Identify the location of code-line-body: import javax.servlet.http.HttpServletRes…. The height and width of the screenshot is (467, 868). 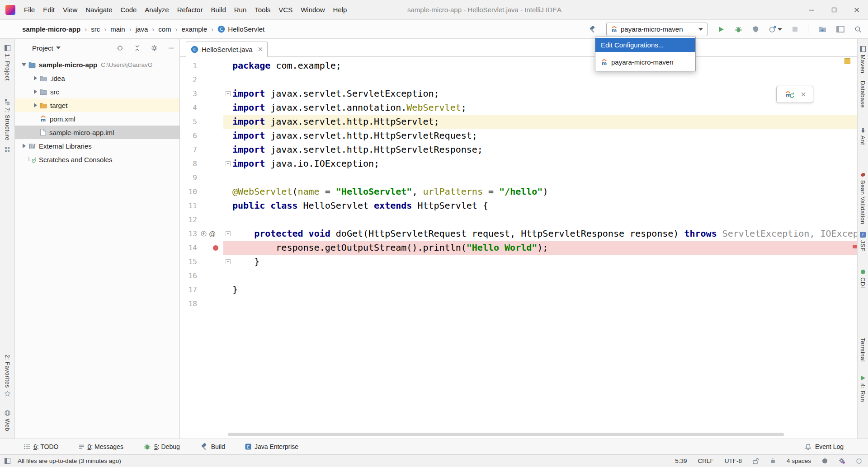
(540, 150).